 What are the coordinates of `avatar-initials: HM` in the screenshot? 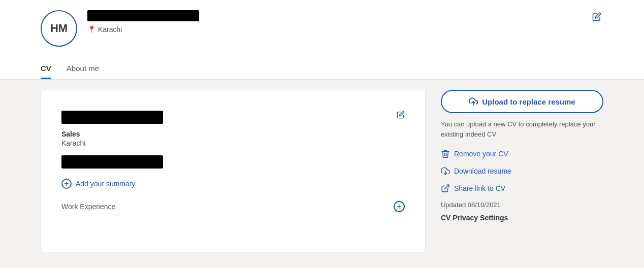 It's located at (59, 28).